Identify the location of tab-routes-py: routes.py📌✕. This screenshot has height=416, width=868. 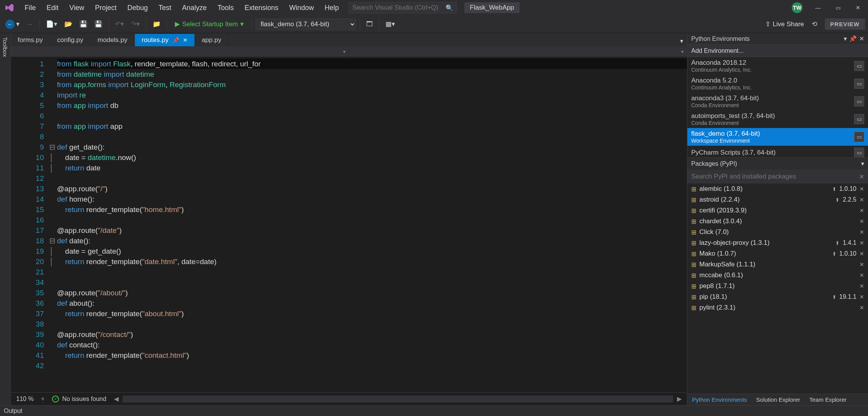
(165, 40).